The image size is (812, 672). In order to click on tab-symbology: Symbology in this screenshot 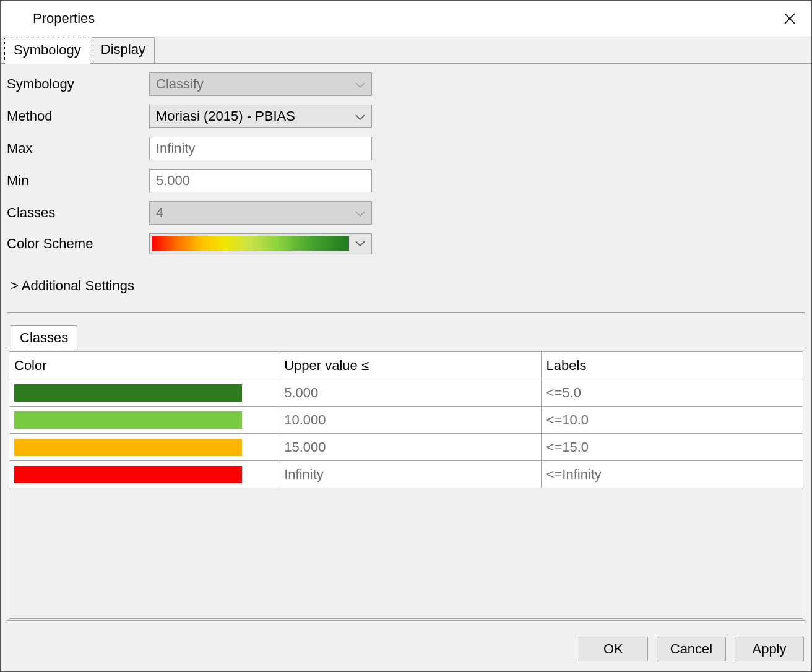, I will do `click(47, 51)`.